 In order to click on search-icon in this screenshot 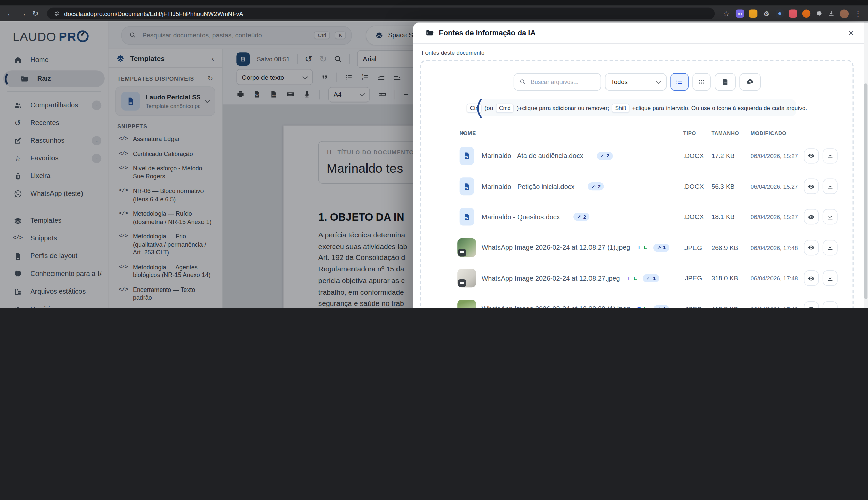, I will do `click(522, 82)`.